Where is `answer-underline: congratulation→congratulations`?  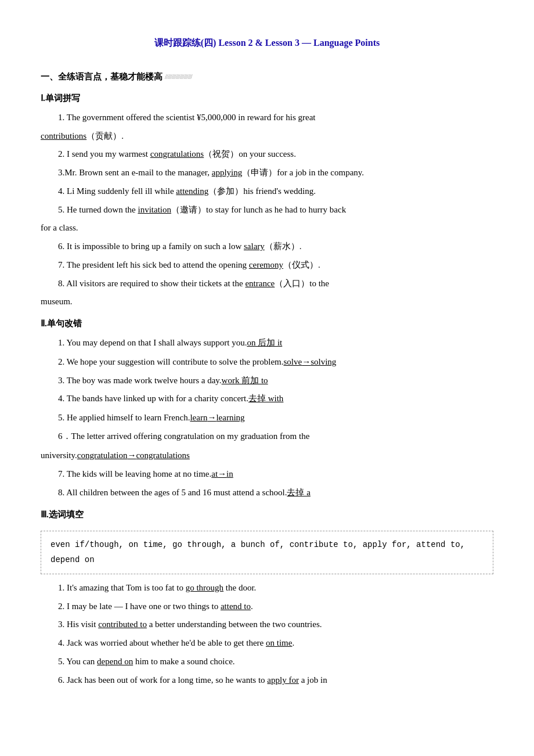
answer-underline: congratulation→congratulations is located at coordinates (134, 455).